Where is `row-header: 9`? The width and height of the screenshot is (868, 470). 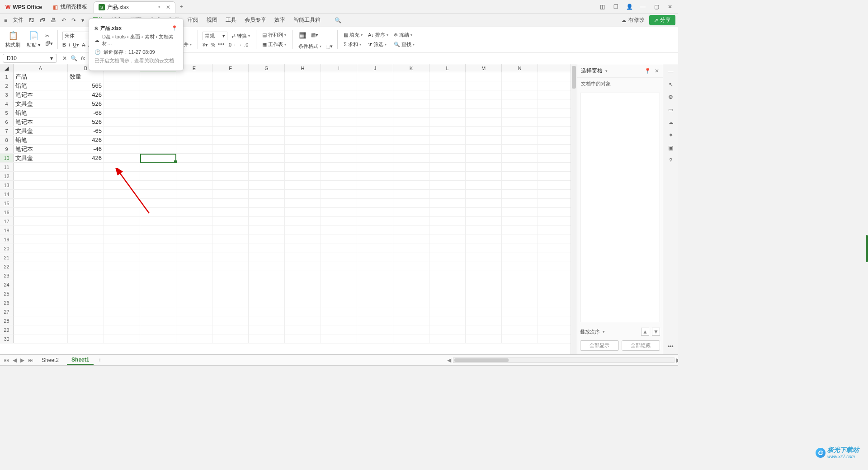 row-header: 9 is located at coordinates (7, 149).